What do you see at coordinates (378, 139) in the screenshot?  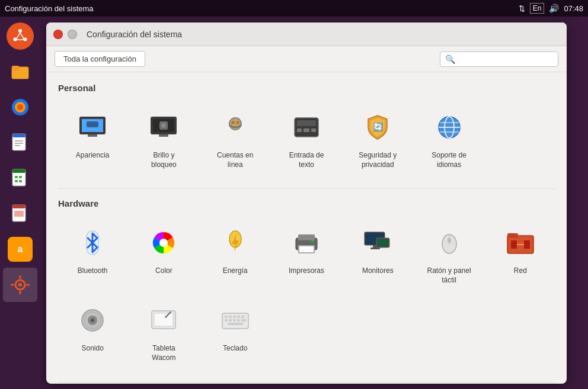 I see `grid-item-seguridad: 🔄 Seguridad yprivacidad` at bounding box center [378, 139].